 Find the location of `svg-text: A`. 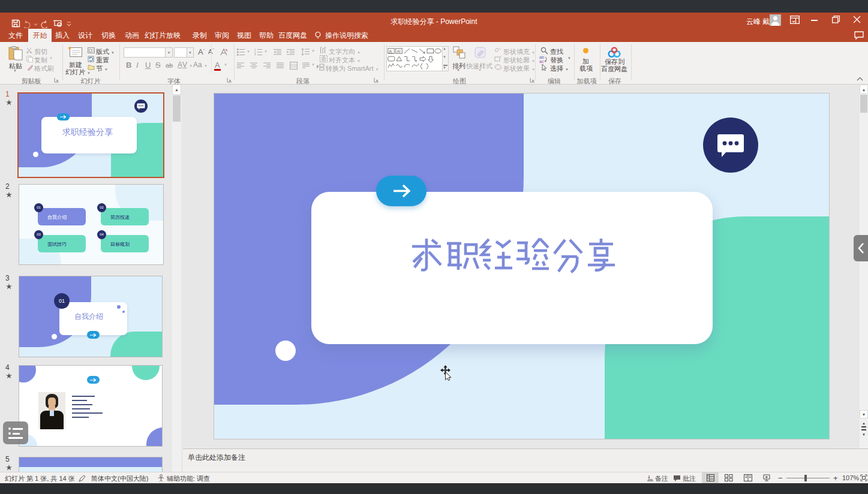

svg-text: A is located at coordinates (398, 52).